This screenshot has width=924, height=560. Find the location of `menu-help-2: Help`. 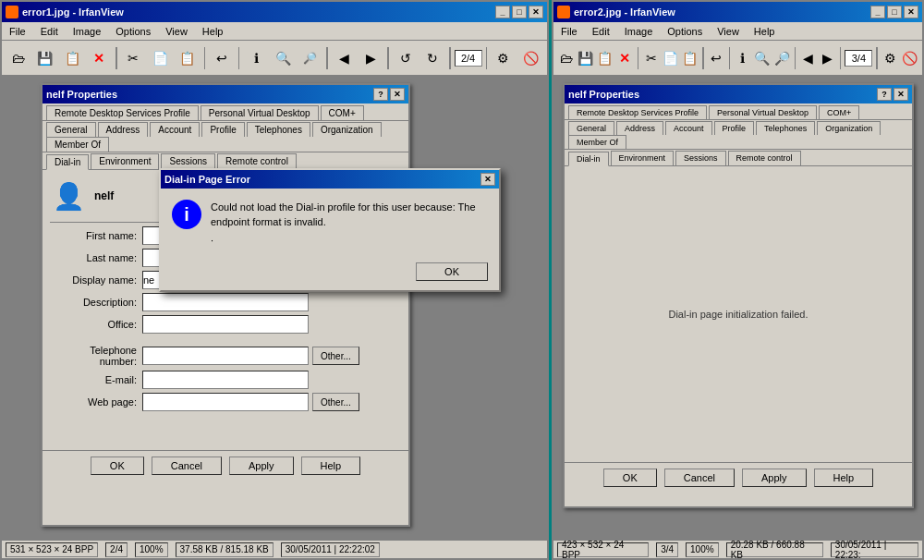

menu-help-2: Help is located at coordinates (765, 31).